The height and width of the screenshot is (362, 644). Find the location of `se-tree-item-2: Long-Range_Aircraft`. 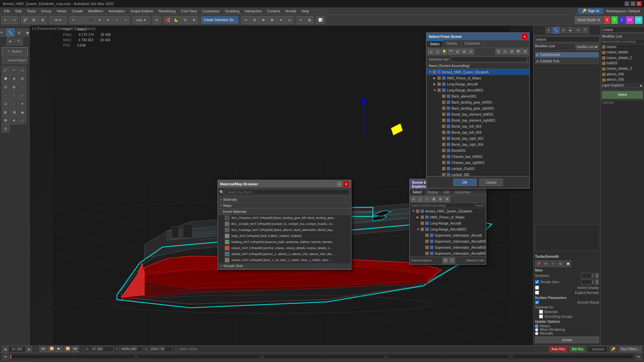

se-tree-item-2: Long-Range_Aircraft is located at coordinates (448, 223).